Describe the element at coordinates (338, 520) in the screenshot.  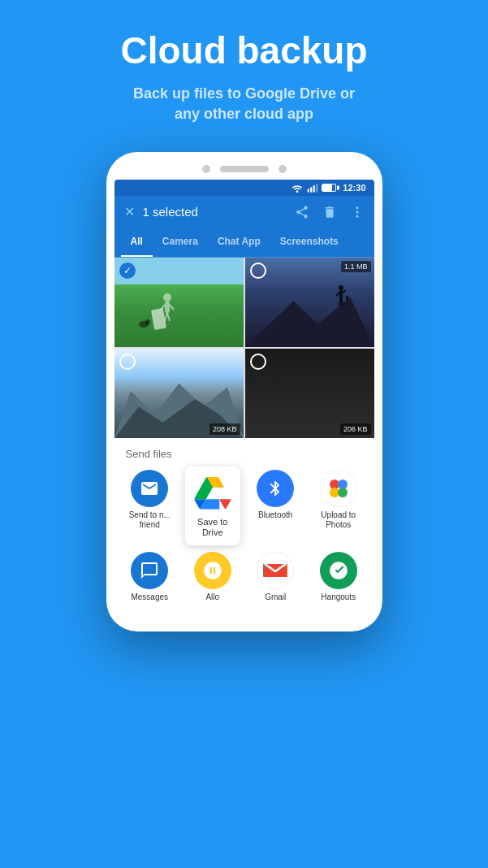
I see `upload-photos-label: Upload toPhotos` at that location.